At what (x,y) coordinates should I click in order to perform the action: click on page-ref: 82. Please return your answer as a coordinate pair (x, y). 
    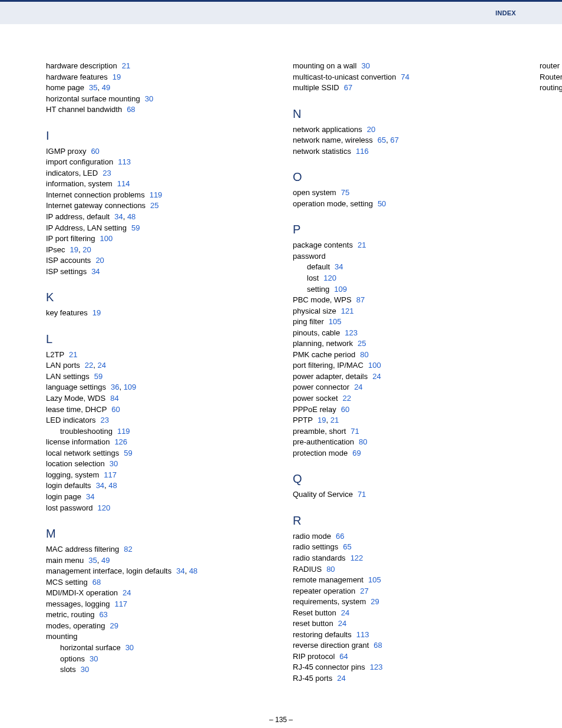
    Looking at the image, I should click on (128, 549).